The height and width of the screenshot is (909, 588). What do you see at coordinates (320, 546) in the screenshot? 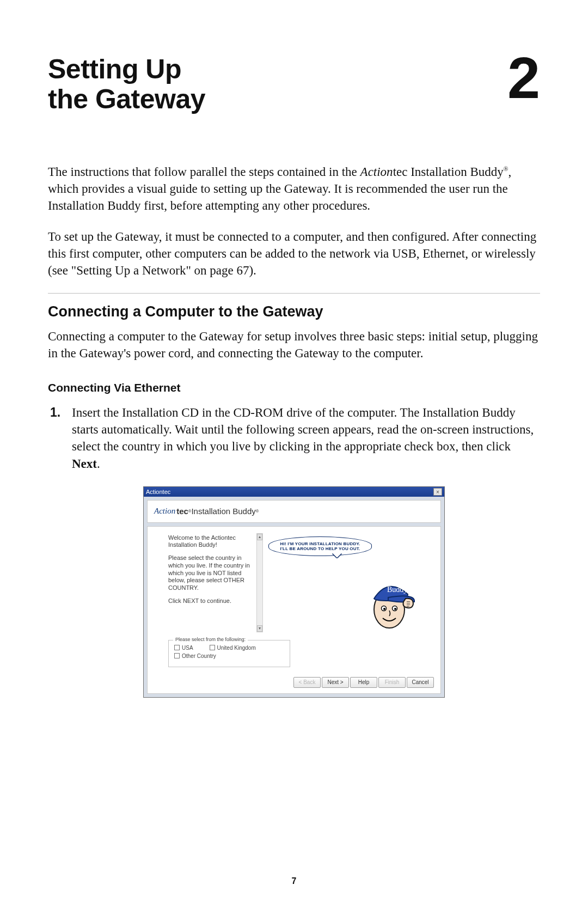
I see `speech-bubble: HI! I'M YOUR INSTALLATION BUDDY. I'LL BE…` at bounding box center [320, 546].